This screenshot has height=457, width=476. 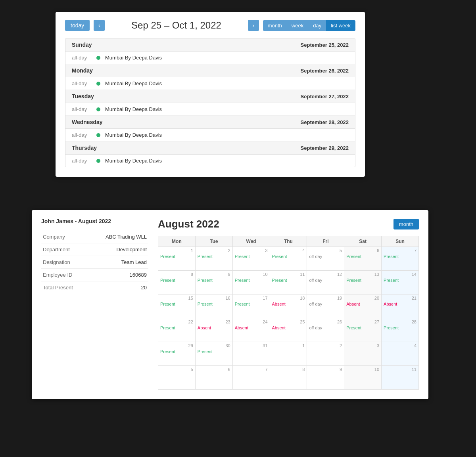 What do you see at coordinates (400, 378) in the screenshot?
I see `calendar-cell: 11` at bounding box center [400, 378].